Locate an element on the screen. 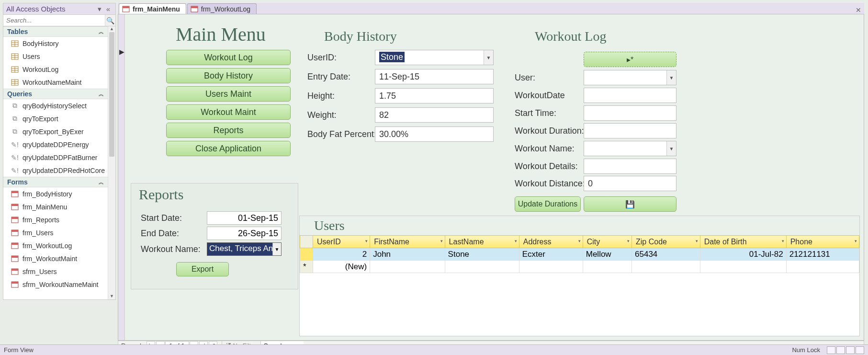  nav-item-workoutlog: WorkoutLog is located at coordinates (56, 69).